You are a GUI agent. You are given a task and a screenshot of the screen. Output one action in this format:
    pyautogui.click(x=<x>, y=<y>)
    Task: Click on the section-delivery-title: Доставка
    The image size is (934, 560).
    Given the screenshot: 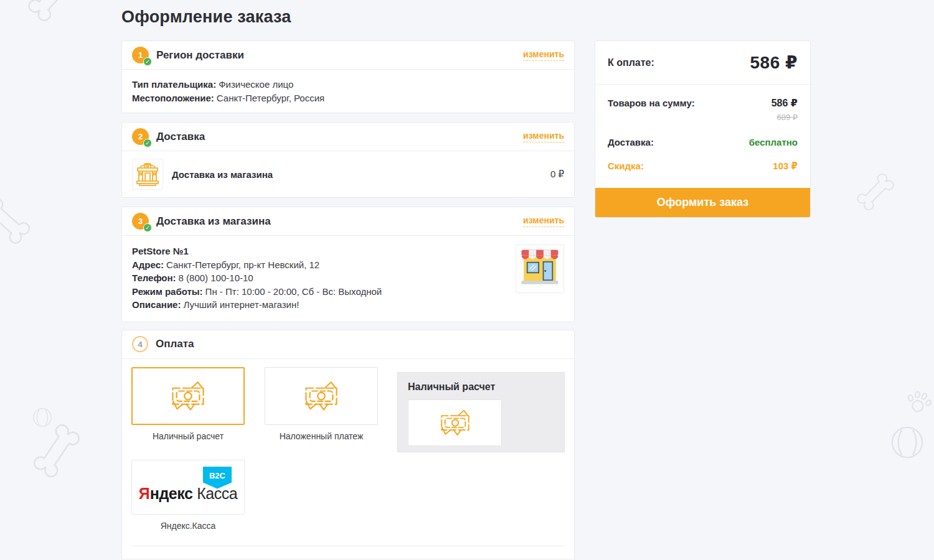 What is the action you would take?
    pyautogui.click(x=181, y=137)
    